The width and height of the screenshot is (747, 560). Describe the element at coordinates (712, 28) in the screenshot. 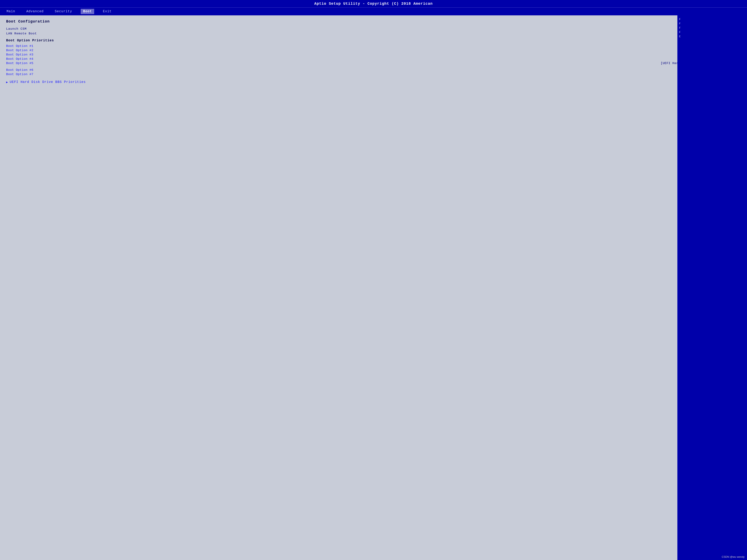

I see `sidebar-letter-3: F` at that location.